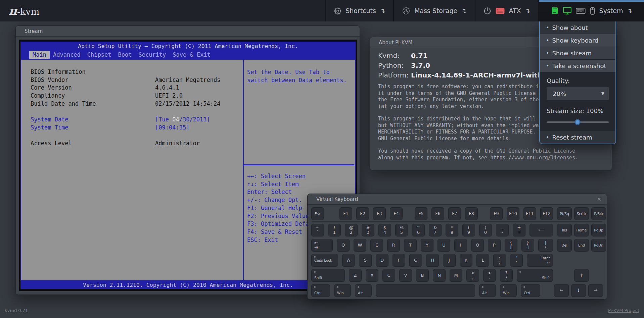 The image size is (644, 318). Describe the element at coordinates (578, 66) in the screenshot. I see `menu-item-take-a-screenshot: •Take a screenshot` at that location.